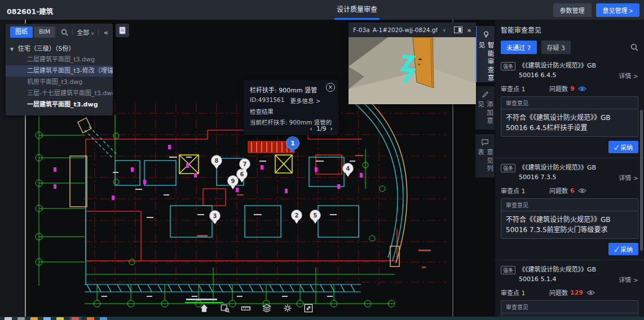 This screenshot has width=644, height=320. Describe the element at coordinates (246, 308) in the screenshot. I see `measure-button` at that location.